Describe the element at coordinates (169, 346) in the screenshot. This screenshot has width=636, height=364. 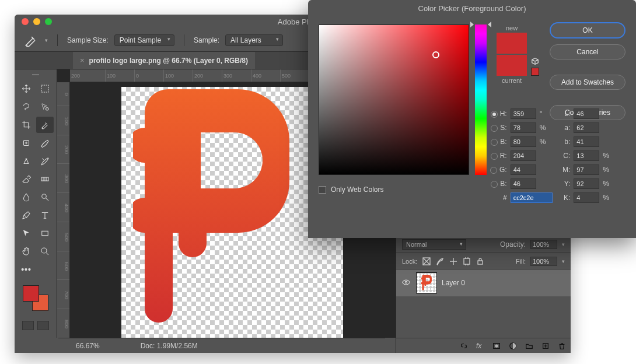
I see `doc-info: Doc: 1.99M/2.56M` at that location.